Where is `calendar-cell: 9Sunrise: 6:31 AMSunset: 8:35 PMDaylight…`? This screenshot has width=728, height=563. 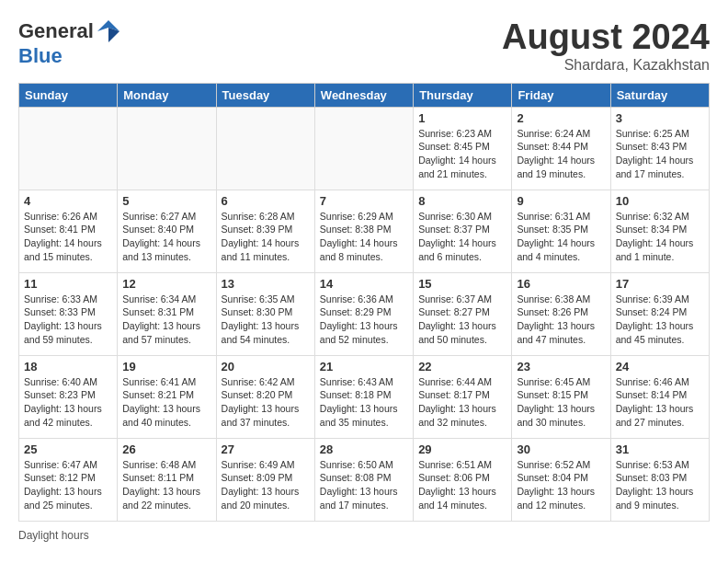
calendar-cell: 9Sunrise: 6:31 AMSunset: 8:35 PMDaylight… is located at coordinates (561, 231).